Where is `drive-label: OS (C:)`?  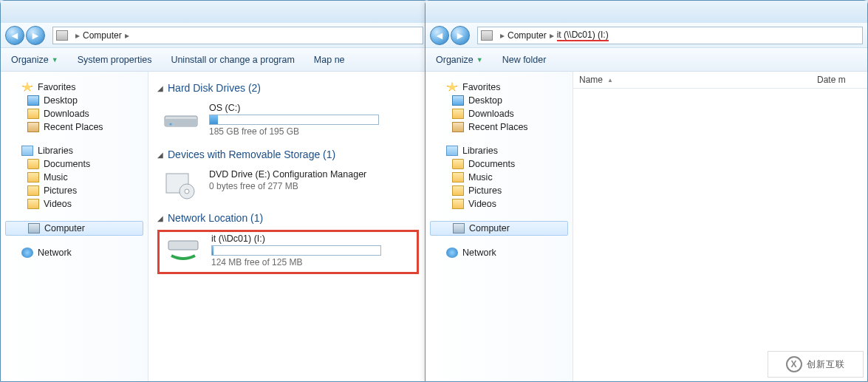 drive-label: OS (C:) is located at coordinates (312, 108).